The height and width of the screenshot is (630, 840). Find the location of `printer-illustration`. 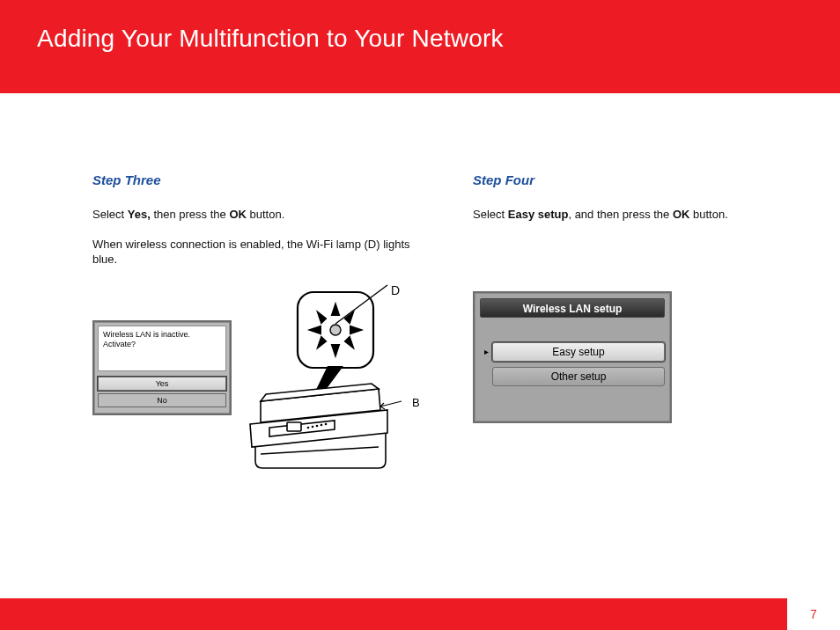

printer-illustration is located at coordinates (339, 384).